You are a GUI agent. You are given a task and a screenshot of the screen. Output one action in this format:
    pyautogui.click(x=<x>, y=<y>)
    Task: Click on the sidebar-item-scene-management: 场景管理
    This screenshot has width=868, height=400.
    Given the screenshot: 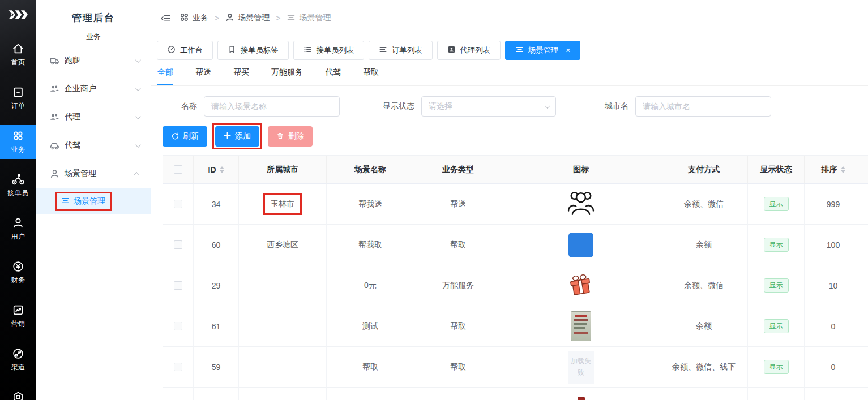 What is the action you would take?
    pyautogui.click(x=93, y=174)
    